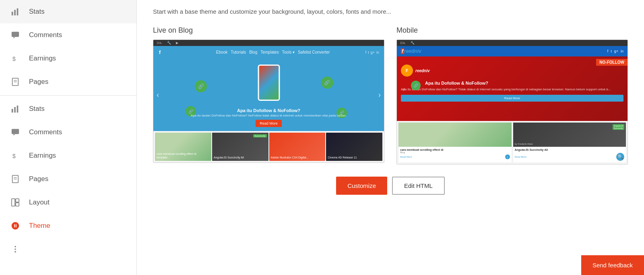 Image resolution: width=644 pixels, height=275 pixels. What do you see at coordinates (68, 12) in the screenshot?
I see `sidebar-item-stats-1: Stats` at bounding box center [68, 12].